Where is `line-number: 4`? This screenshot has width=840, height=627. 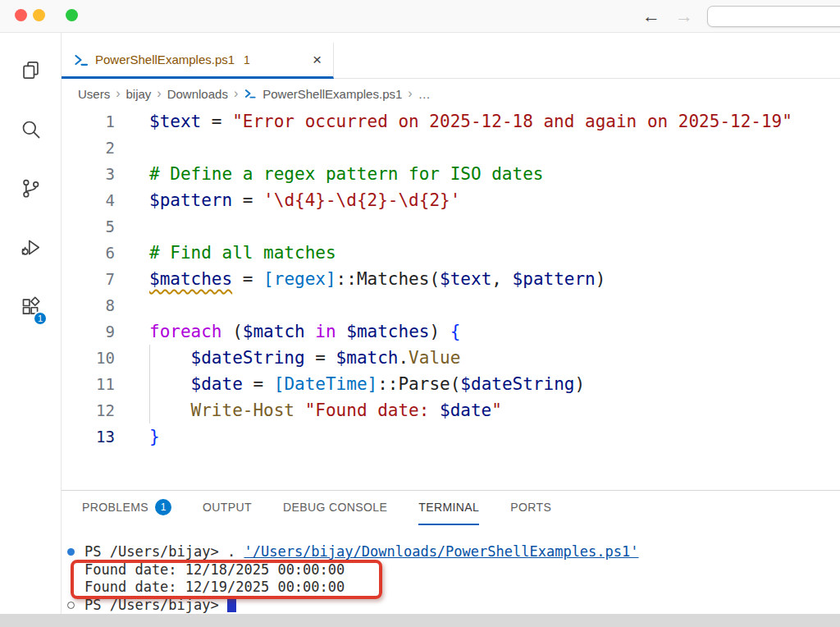 line-number: 4 is located at coordinates (89, 200).